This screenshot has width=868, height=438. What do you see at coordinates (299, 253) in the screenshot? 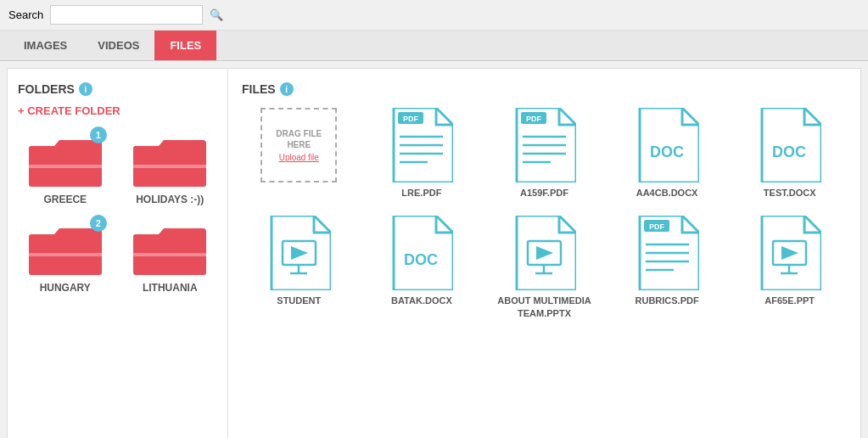
I see `file-student-icon` at bounding box center [299, 253].